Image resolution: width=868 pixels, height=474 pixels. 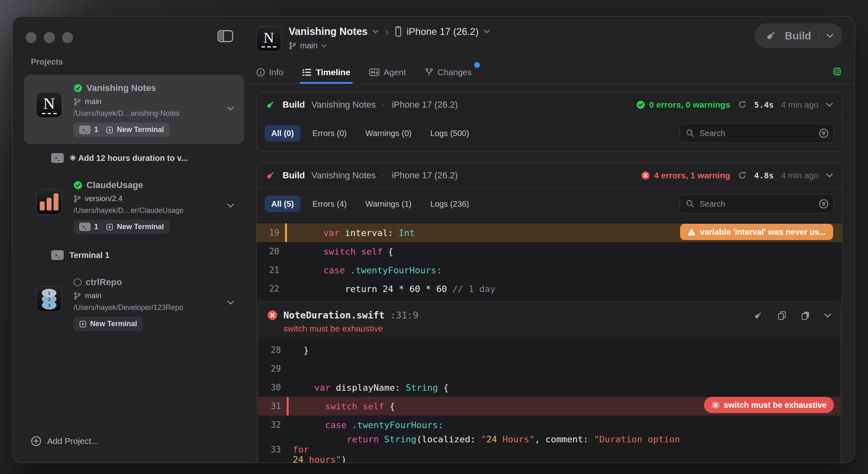 What do you see at coordinates (89, 255) in the screenshot?
I see `session-label: Terminal 1` at bounding box center [89, 255].